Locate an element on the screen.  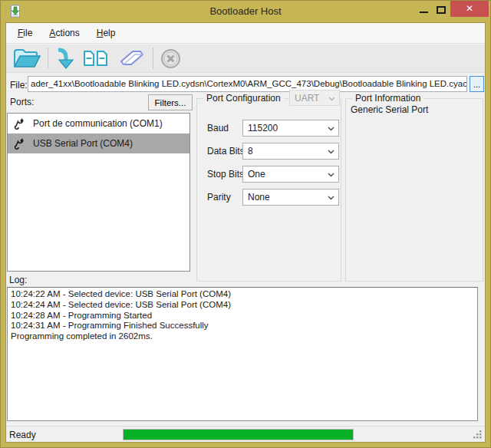
port-item-label: USB Serial Port (COM4) is located at coordinates (83, 143).